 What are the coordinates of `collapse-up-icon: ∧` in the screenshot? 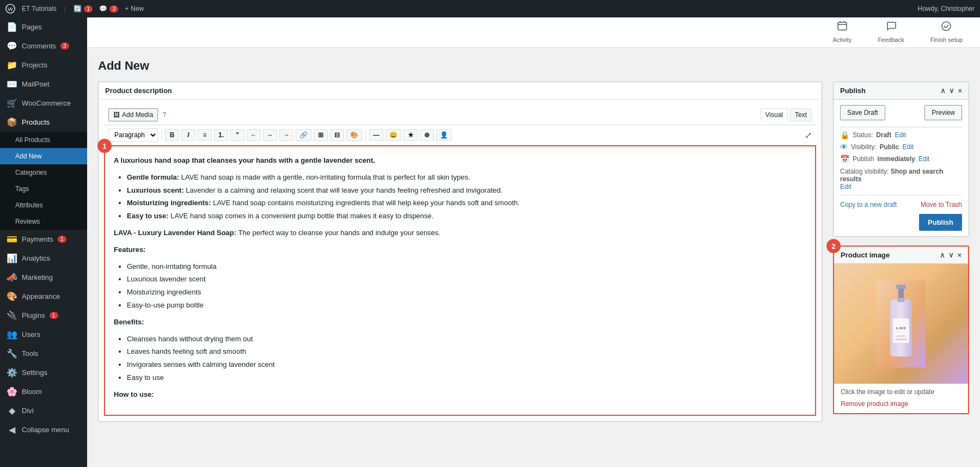 It's located at (943, 90).